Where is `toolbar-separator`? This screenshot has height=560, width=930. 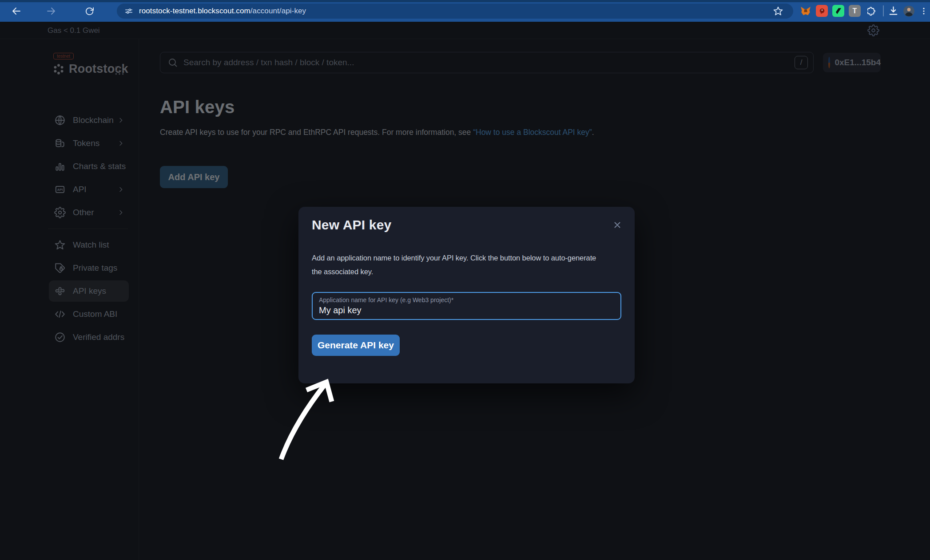
toolbar-separator is located at coordinates (883, 11).